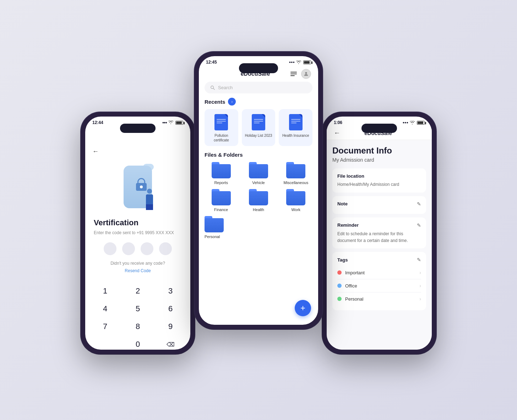  I want to click on folder-icon-health, so click(258, 197).